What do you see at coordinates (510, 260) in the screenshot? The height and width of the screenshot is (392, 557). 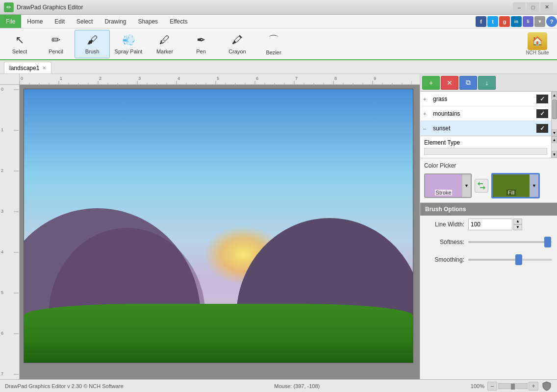 I see `smoothing-slider-container` at bounding box center [510, 260].